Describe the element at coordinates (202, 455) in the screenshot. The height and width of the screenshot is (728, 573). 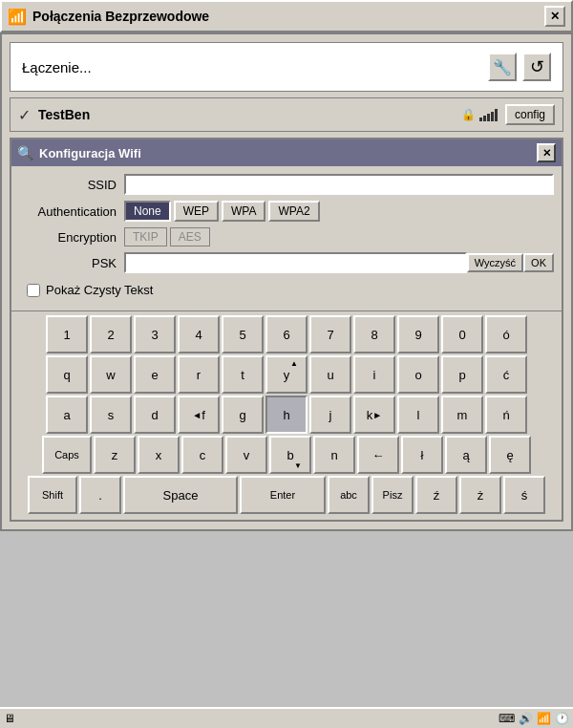
I see `key-c: c` at that location.